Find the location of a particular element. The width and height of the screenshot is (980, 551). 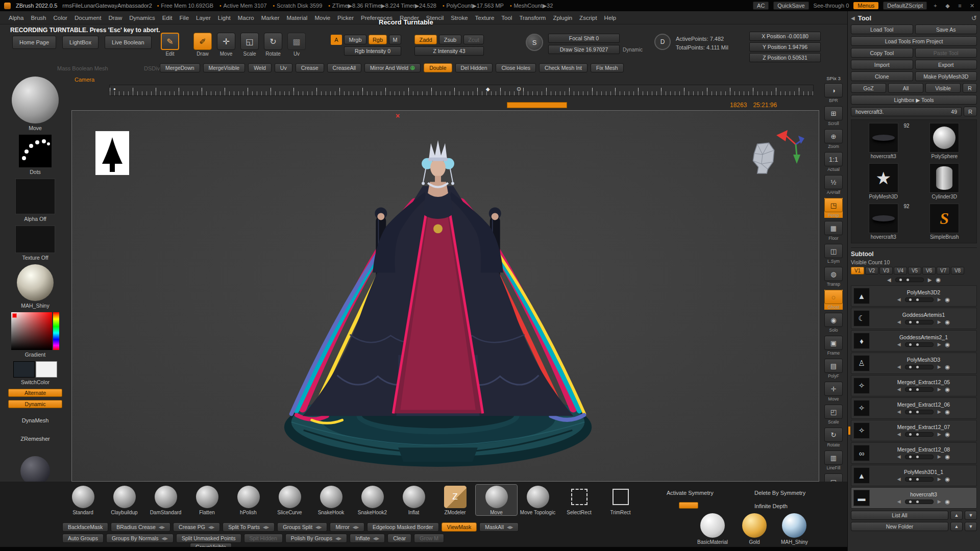

material-thumbnail is located at coordinates (754, 525).